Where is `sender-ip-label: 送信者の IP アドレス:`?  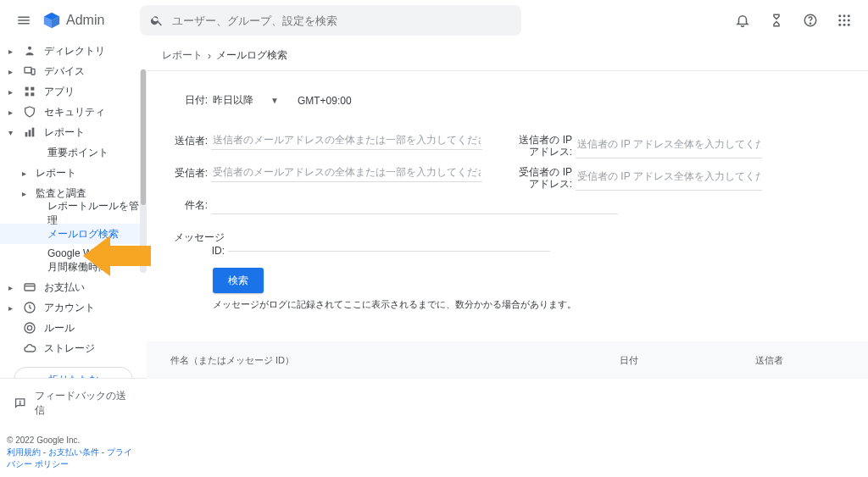
sender-ip-label: 送信者の IP アドレス: is located at coordinates (546, 144).